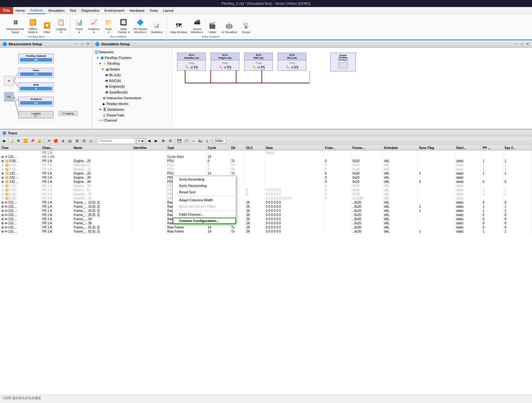 Image resolution: width=532 pixels, height=403 pixels. I want to click on tools-menu: Tools, so click(154, 11).